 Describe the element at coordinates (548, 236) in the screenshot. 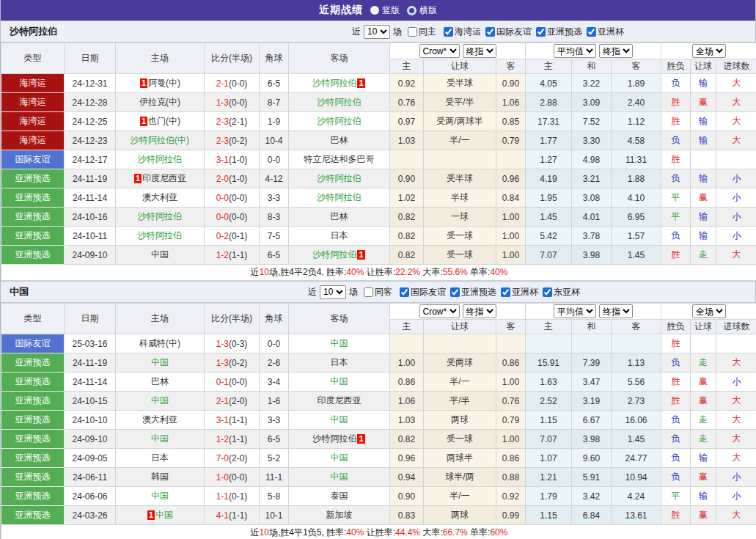

I see `avg-home-odds: 5.42` at that location.